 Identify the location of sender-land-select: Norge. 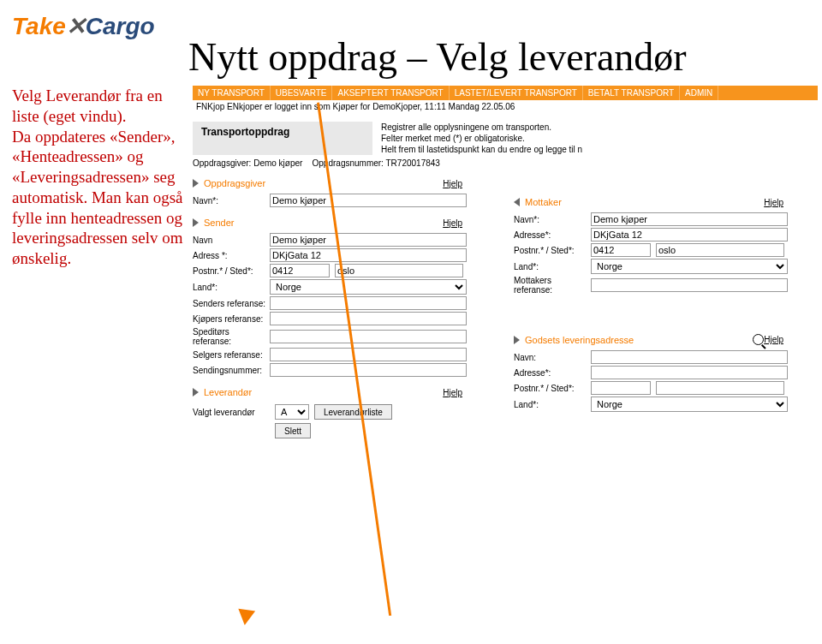
(368, 287).